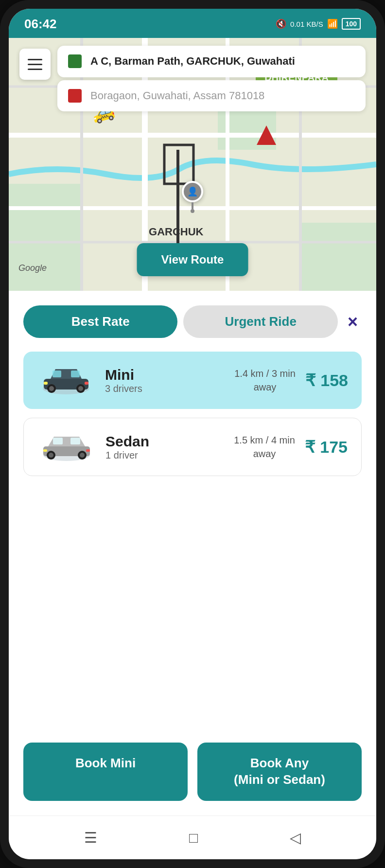 The height and width of the screenshot is (868, 385). What do you see at coordinates (105, 772) in the screenshot?
I see `book-mini-button: Book Mini` at bounding box center [105, 772].